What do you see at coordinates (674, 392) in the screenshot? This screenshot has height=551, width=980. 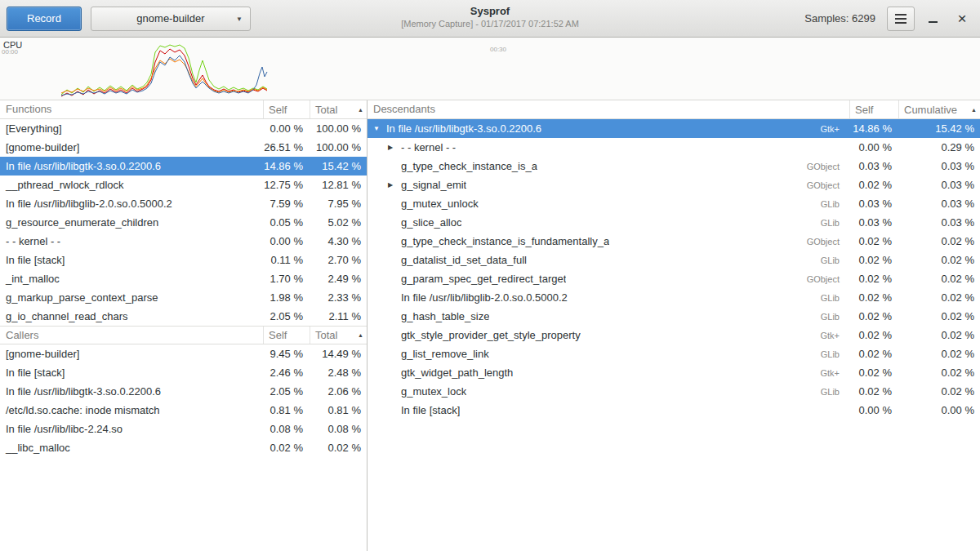 I see `tree-row: g_mutex_lockGLib0.02 %0.02 %` at bounding box center [674, 392].